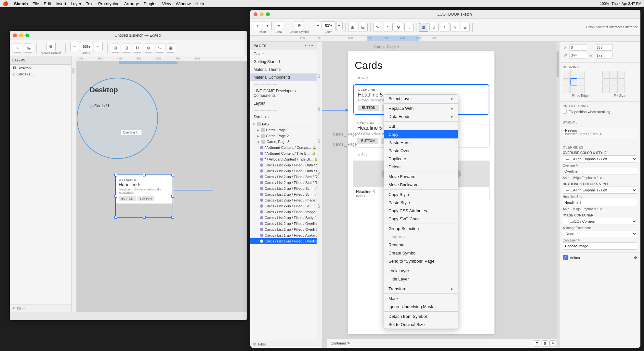 This screenshot has width=644, height=351. Describe the element at coordinates (283, 194) in the screenshot. I see `layer-cards6: Cards / List 2-up / Filled / Scrim / S..…` at that location.